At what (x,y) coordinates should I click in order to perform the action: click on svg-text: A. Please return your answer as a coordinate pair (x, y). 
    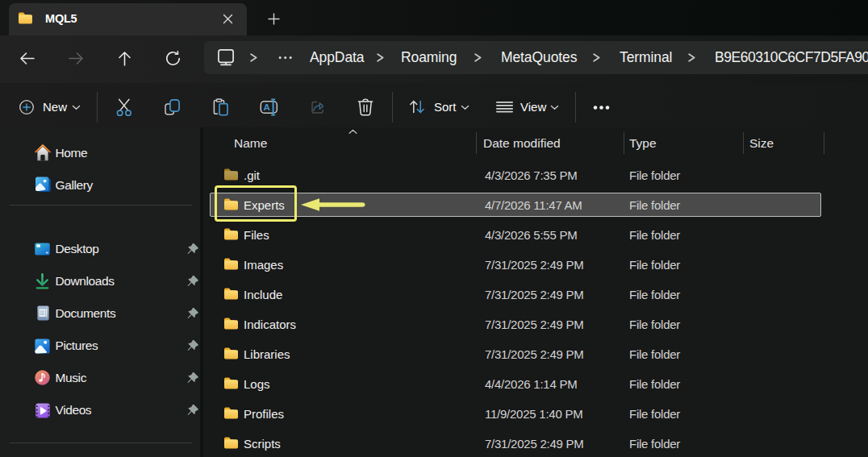
    Looking at the image, I should click on (267, 107).